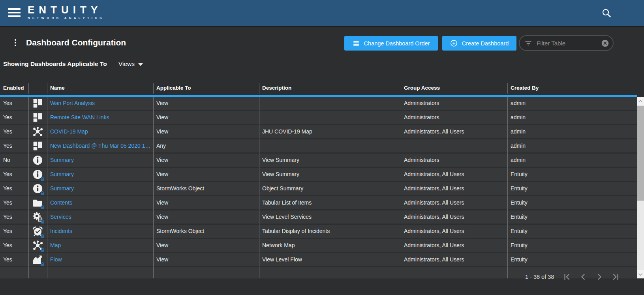 Image resolution: width=644 pixels, height=295 pixels. I want to click on create-dashboard-label: Create Dashboard, so click(486, 43).